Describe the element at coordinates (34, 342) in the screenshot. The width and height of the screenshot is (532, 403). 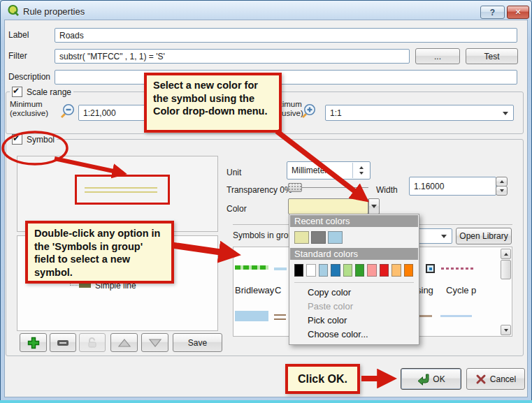
I see `add-symbol-layer-button` at that location.